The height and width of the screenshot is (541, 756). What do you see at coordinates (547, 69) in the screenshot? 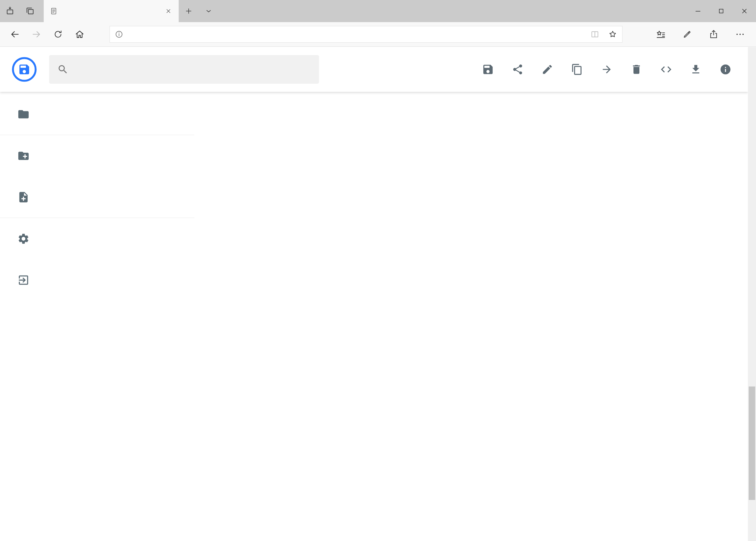
I see `rename-button` at bounding box center [547, 69].